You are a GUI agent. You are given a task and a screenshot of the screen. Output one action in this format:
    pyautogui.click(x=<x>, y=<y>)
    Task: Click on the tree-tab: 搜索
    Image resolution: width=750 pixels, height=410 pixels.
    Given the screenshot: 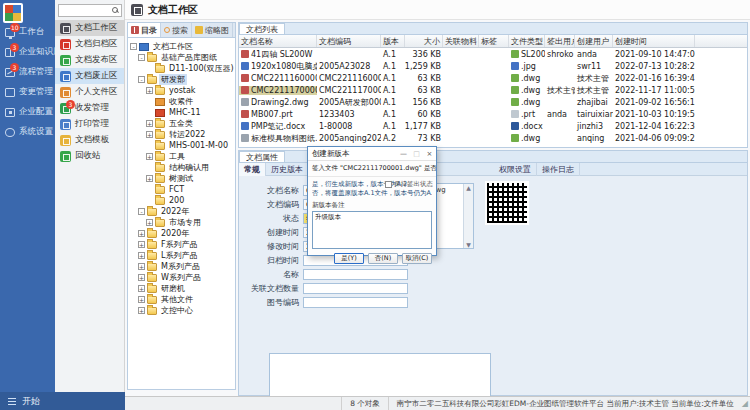 What is the action you would take?
    pyautogui.click(x=176, y=30)
    